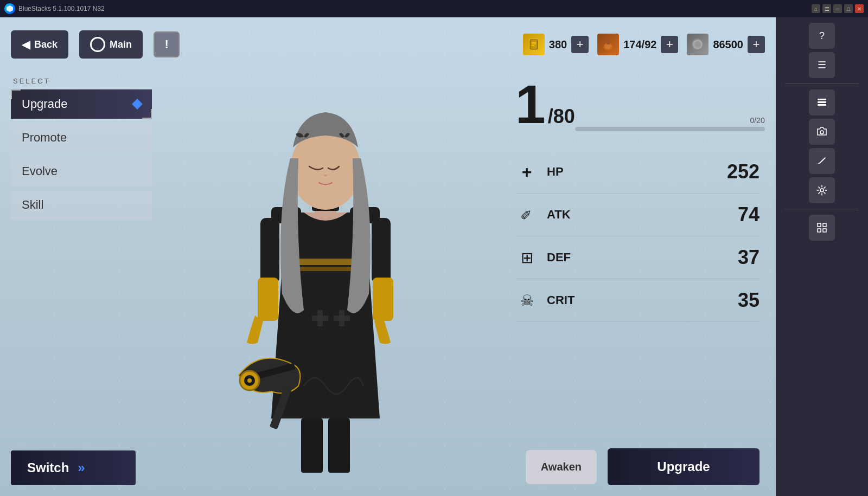 This screenshot has width=868, height=496. Describe the element at coordinates (73, 468) in the screenshot. I see `switch-button: Switch »` at that location.